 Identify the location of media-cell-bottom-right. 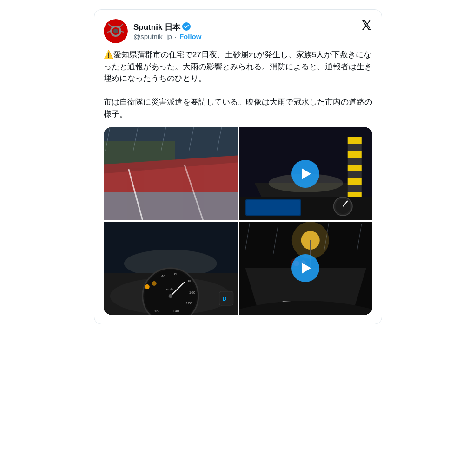
(306, 268).